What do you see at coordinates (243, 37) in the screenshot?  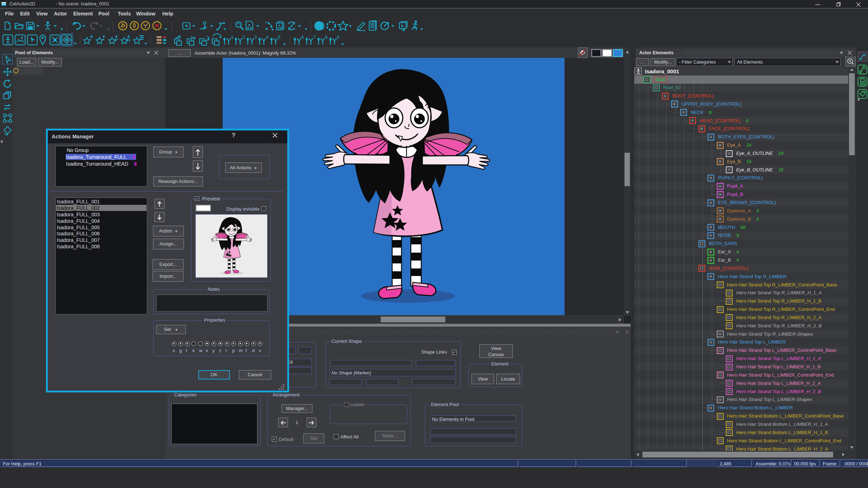 I see `svg-text: 2` at bounding box center [243, 37].